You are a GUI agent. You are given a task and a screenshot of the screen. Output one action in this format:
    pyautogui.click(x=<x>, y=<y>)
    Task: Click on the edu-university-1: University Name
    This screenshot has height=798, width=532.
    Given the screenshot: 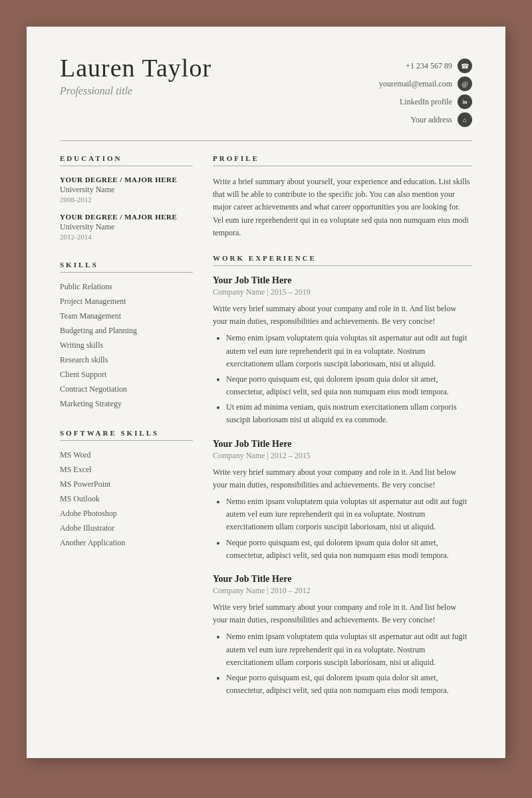 What is the action you would take?
    pyautogui.click(x=126, y=190)
    